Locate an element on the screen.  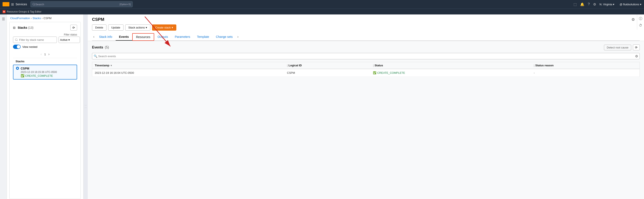
delete-button: Delete is located at coordinates (99, 27).